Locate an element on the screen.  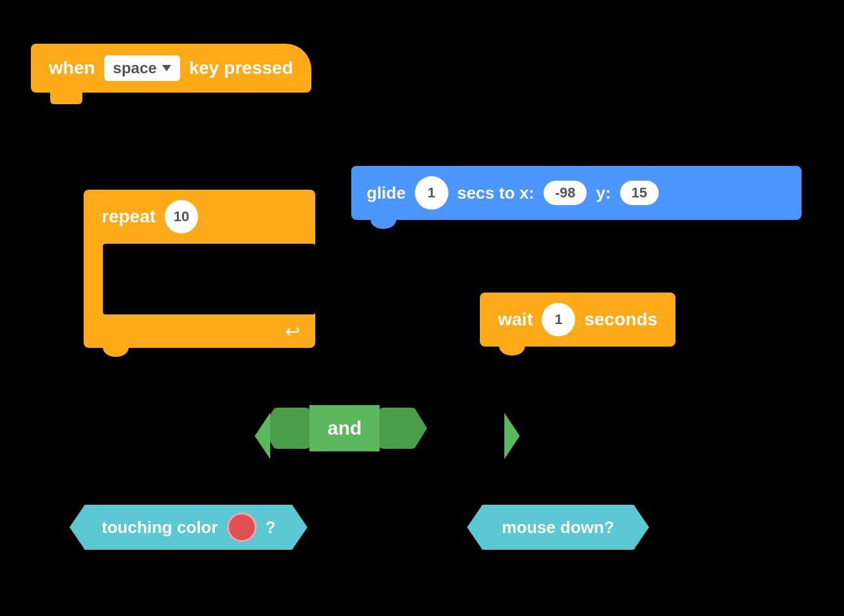
repeat-arrow-icon: ↩ is located at coordinates (292, 332).